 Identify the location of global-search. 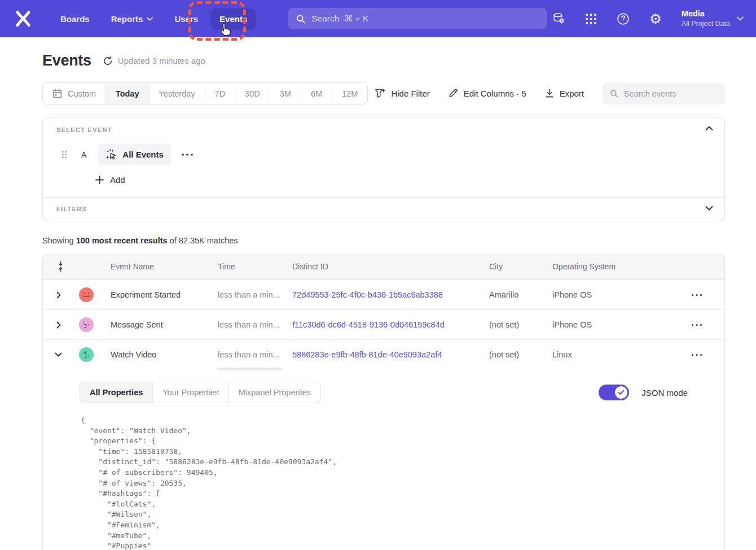
(417, 19).